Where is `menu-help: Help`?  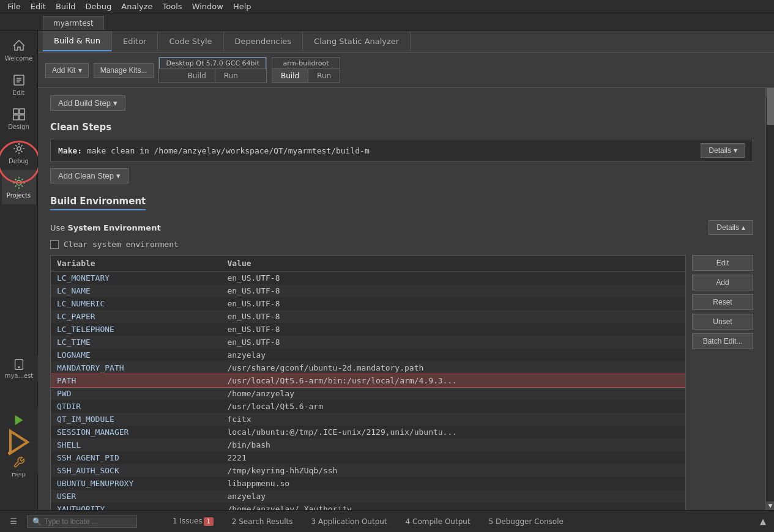
menu-help: Help is located at coordinates (242, 6).